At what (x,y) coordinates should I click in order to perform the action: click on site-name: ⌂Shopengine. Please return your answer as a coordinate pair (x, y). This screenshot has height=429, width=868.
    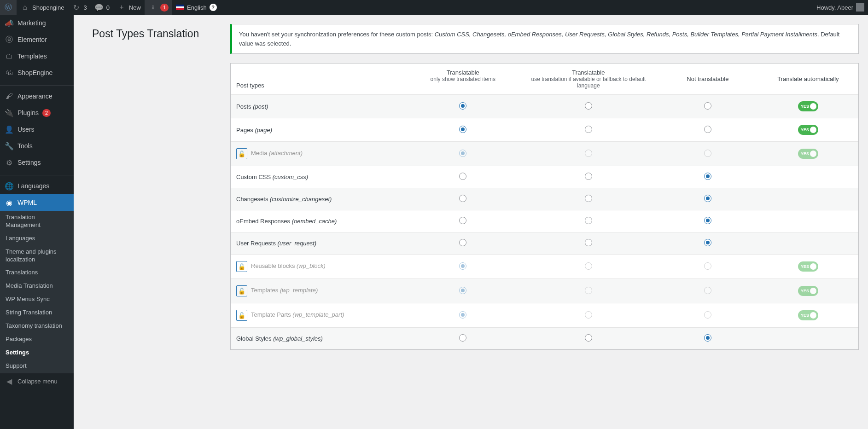
    Looking at the image, I should click on (42, 7).